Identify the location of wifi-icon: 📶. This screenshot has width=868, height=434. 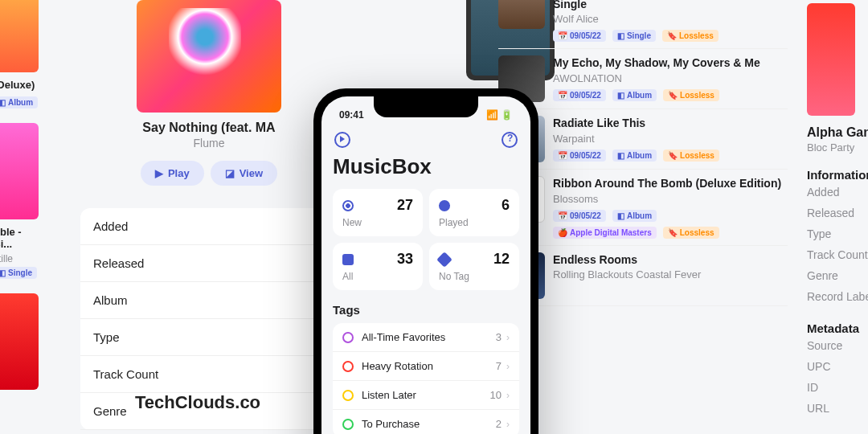
(492, 115).